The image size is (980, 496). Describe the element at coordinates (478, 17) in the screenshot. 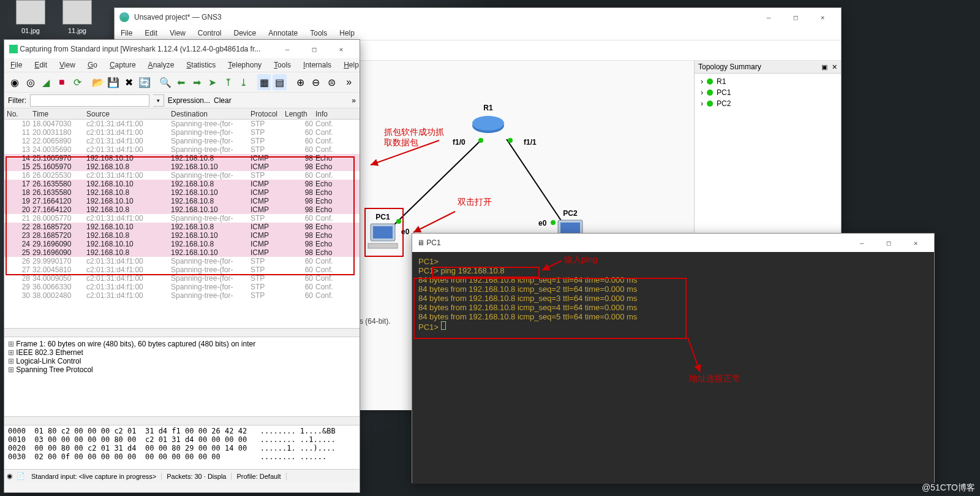

I see `gns3-titlebar: Unsaved project* — GNS3 — □ ✕` at that location.